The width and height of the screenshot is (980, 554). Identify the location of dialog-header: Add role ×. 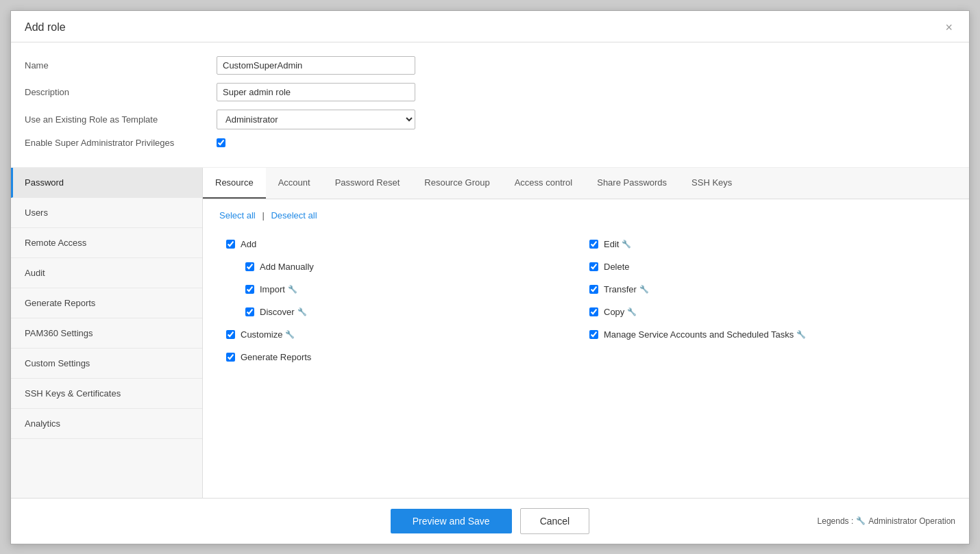
(490, 27).